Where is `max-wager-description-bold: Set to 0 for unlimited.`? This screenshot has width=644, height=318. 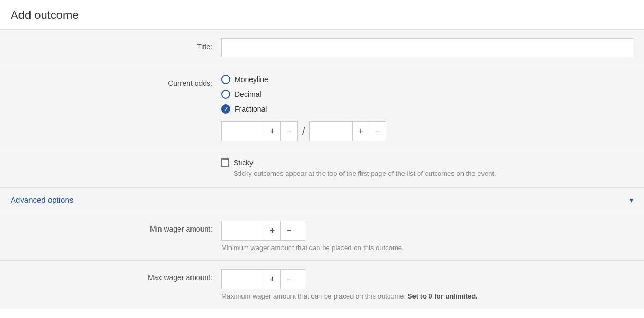
max-wager-description-bold: Set to 0 for unlimited. is located at coordinates (443, 296).